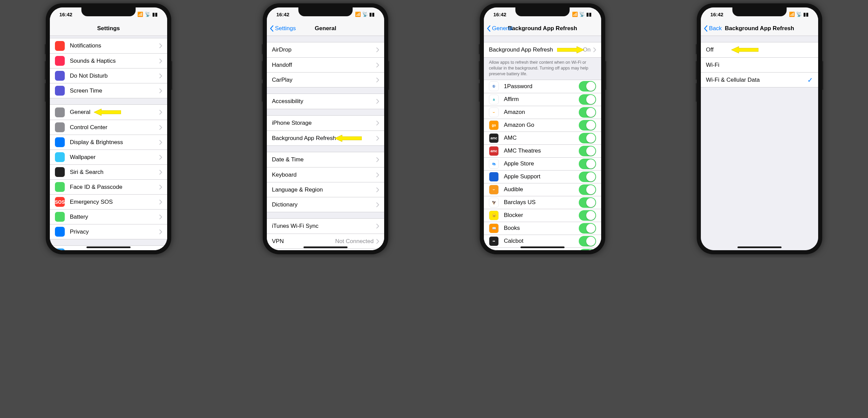 This screenshot has height=418, width=868. I want to click on back-label: General, so click(502, 28).